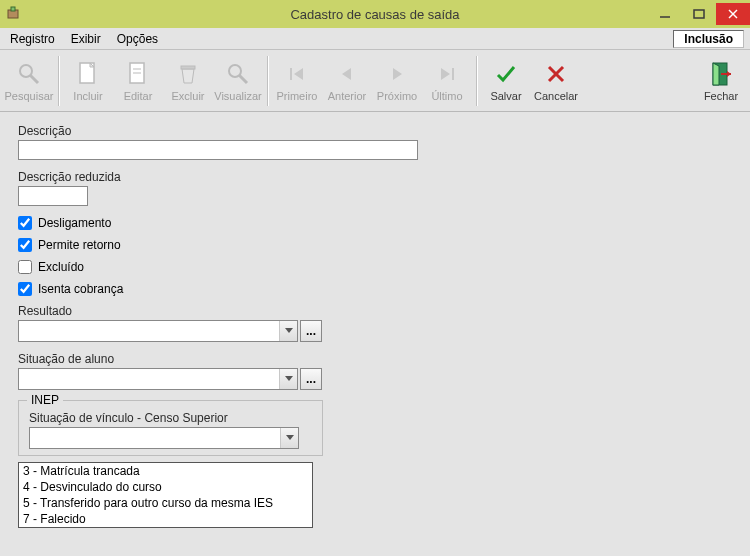 The width and height of the screenshot is (750, 556). Describe the element at coordinates (311, 379) in the screenshot. I see `situacao-lookup-button: ...` at that location.